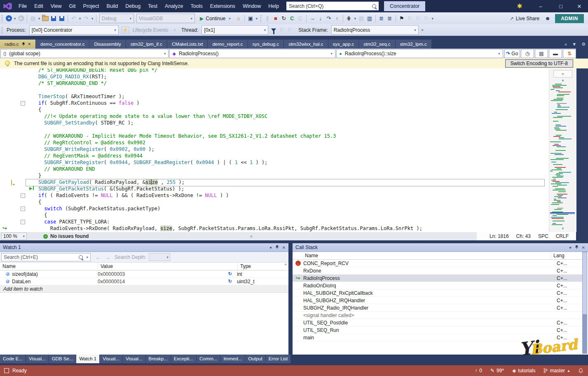 This screenshot has height=376, width=588. I want to click on hot-reload-icon: C, so click(292, 19).